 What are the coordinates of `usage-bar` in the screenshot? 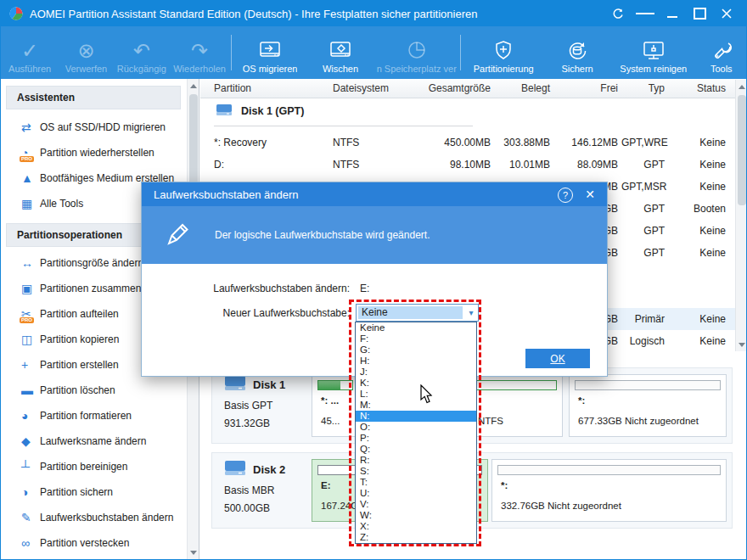 It's located at (648, 385).